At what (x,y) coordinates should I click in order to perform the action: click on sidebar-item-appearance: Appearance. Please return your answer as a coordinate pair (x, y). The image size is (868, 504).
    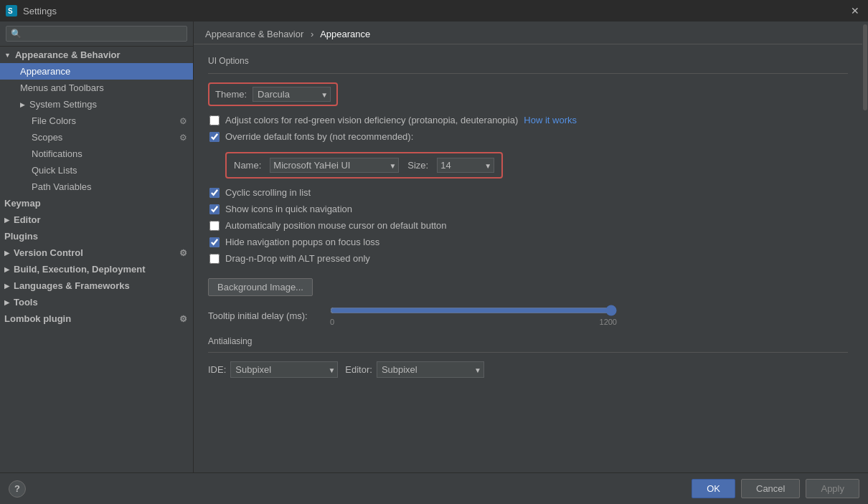
    Looking at the image, I should click on (96, 72).